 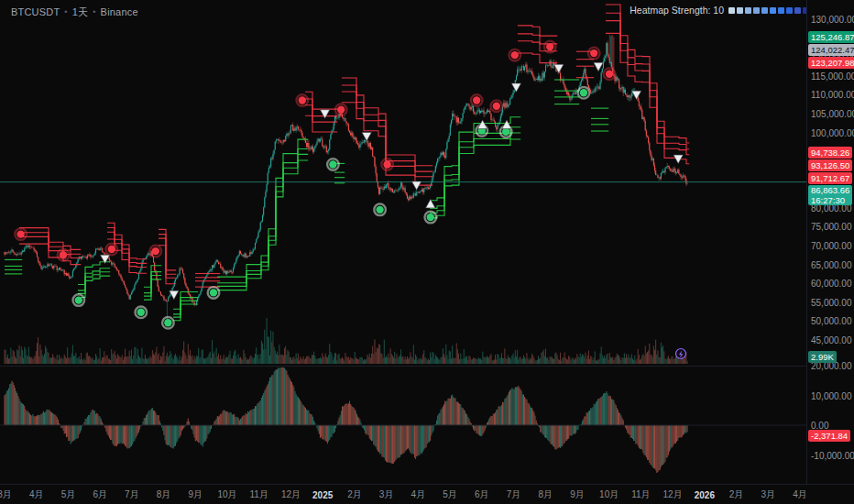 What do you see at coordinates (832, 264) in the screenshot?
I see `price-tick: 65,000.00` at bounding box center [832, 264].